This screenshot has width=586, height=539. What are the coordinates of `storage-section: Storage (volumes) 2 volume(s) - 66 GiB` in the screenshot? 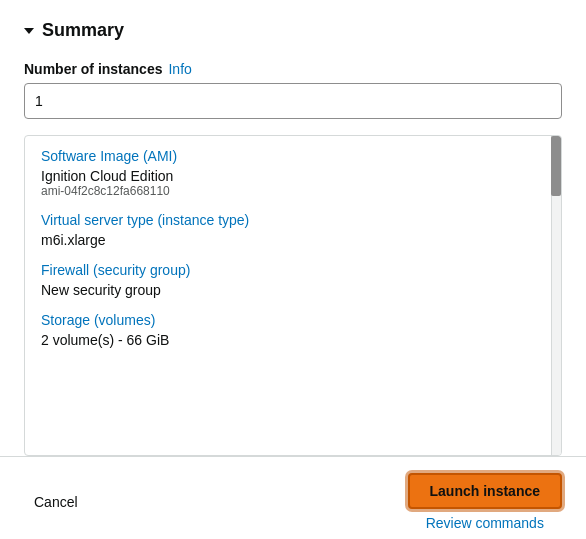 It's located at (293, 330).